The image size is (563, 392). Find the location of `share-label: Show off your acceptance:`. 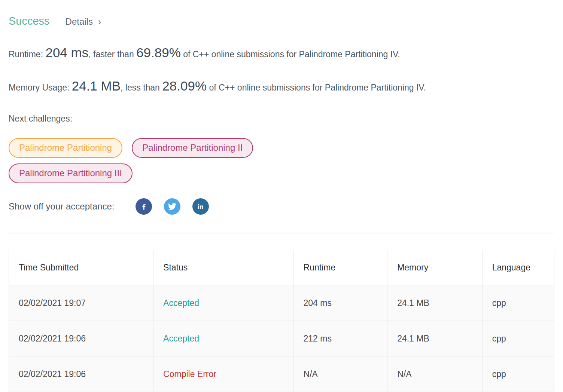

share-label: Show off your acceptance: is located at coordinates (61, 206).